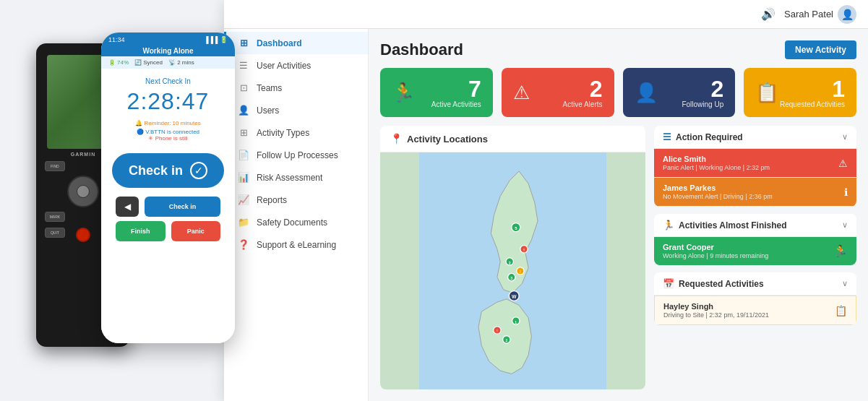 The width and height of the screenshot is (868, 401). Describe the element at coordinates (168, 207) in the screenshot. I see `phone-bottom-row: ◀ Check in` at that location.